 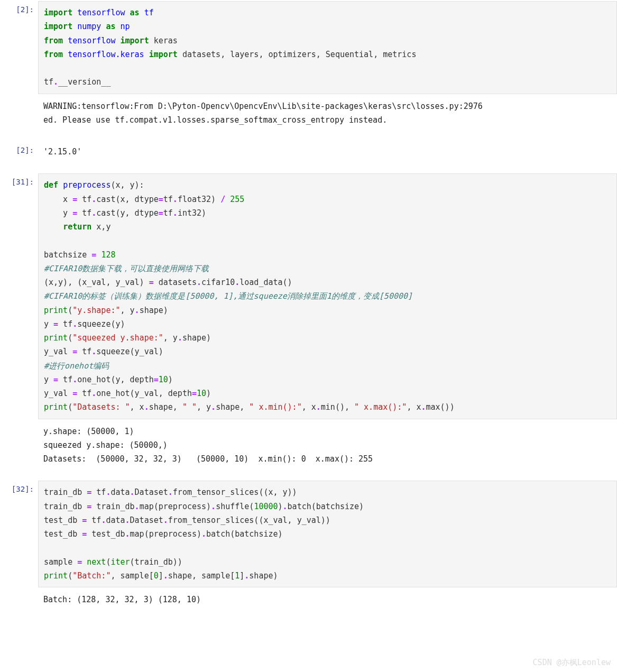 I want to click on output-prompt: [2]:, so click(x=19, y=148).